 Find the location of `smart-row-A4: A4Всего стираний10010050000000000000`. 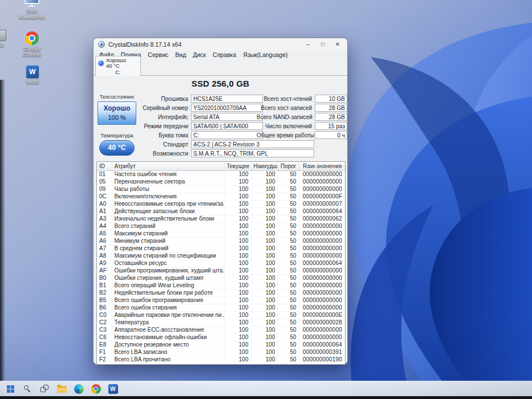

smart-row-A4: A4Всего стираний10010050000000000000 is located at coordinates (221, 226).